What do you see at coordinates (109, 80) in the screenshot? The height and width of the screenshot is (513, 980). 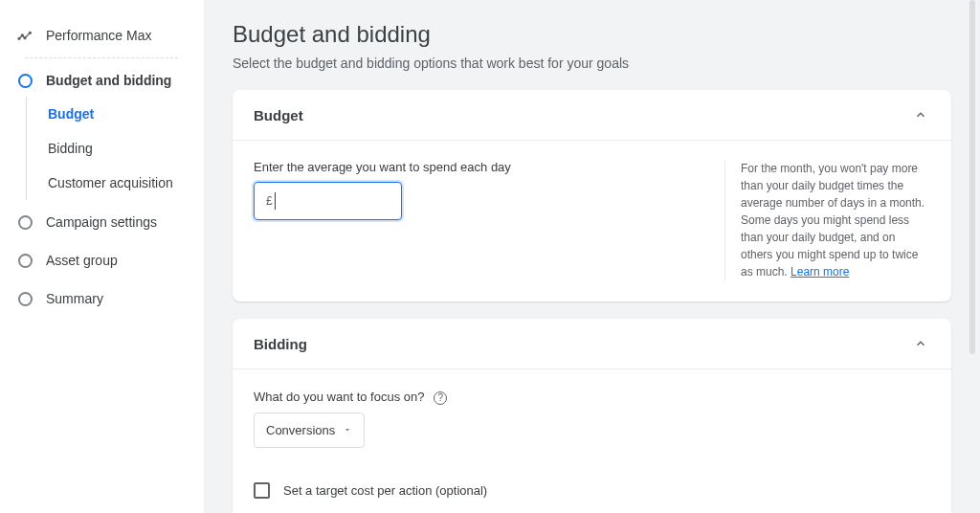 I see `sidebar-item-label: Budget and bidding` at bounding box center [109, 80].